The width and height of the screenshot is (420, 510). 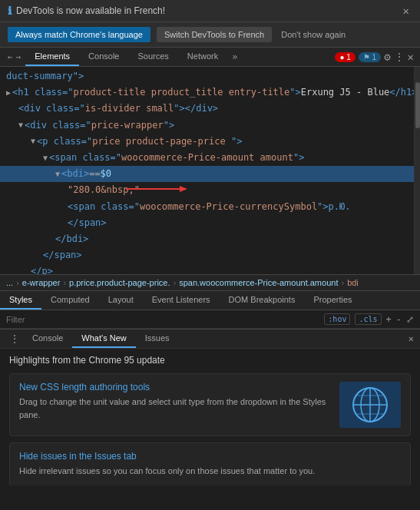 I want to click on dom-line: </p>, so click(x=210, y=269).